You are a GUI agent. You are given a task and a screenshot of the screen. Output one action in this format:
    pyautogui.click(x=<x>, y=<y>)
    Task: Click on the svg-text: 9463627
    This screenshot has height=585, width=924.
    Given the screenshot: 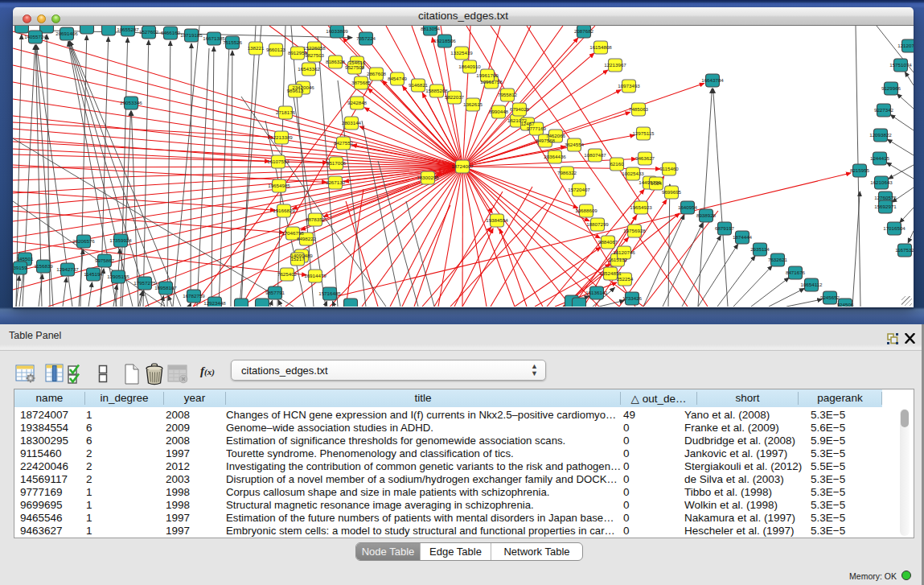 What is the action you would take?
    pyautogui.click(x=645, y=158)
    